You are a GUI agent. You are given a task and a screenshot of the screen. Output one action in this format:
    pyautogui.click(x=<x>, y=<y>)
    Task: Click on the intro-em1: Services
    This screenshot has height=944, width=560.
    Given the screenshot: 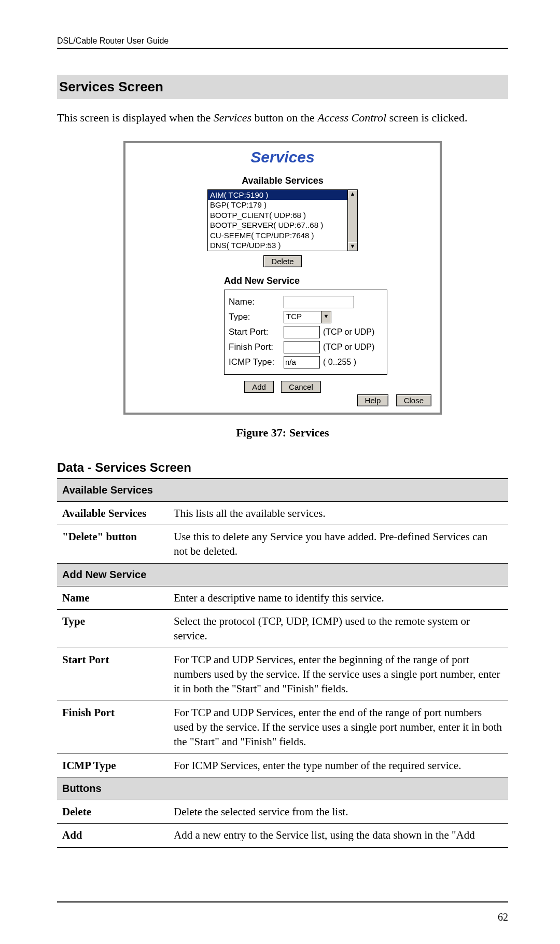 What is the action you would take?
    pyautogui.click(x=232, y=117)
    